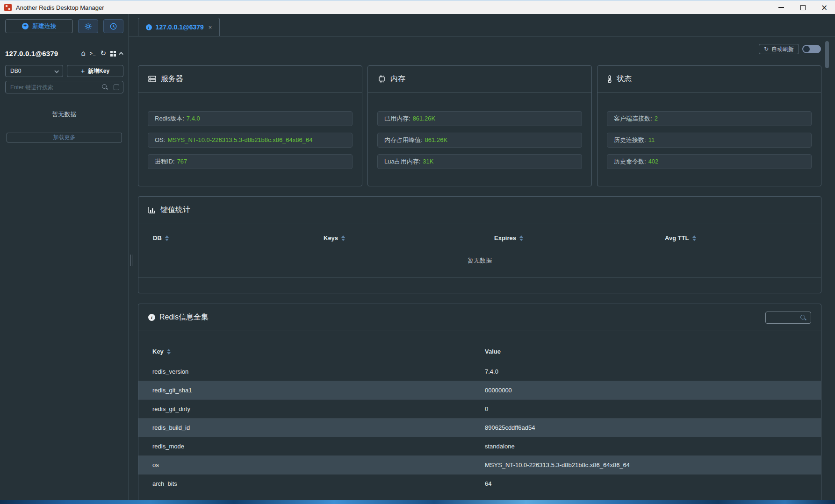 Image resolution: width=835 pixels, height=504 pixels. Describe the element at coordinates (160, 140) in the screenshot. I see `stat-label: OS:` at that location.